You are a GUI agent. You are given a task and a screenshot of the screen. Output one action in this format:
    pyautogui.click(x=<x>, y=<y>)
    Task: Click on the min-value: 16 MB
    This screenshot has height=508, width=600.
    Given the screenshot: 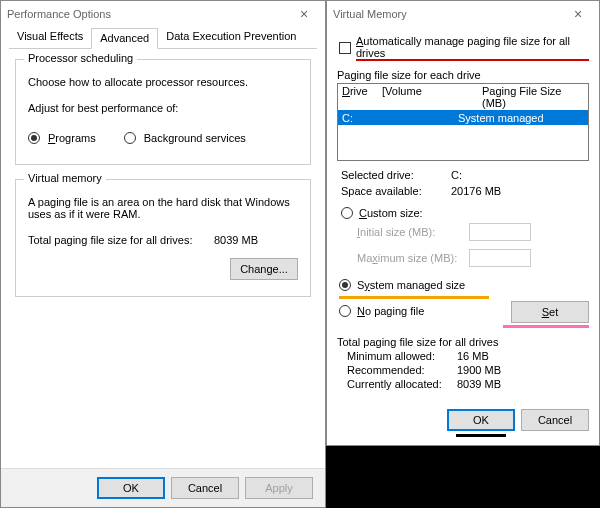 What is the action you would take?
    pyautogui.click(x=473, y=356)
    